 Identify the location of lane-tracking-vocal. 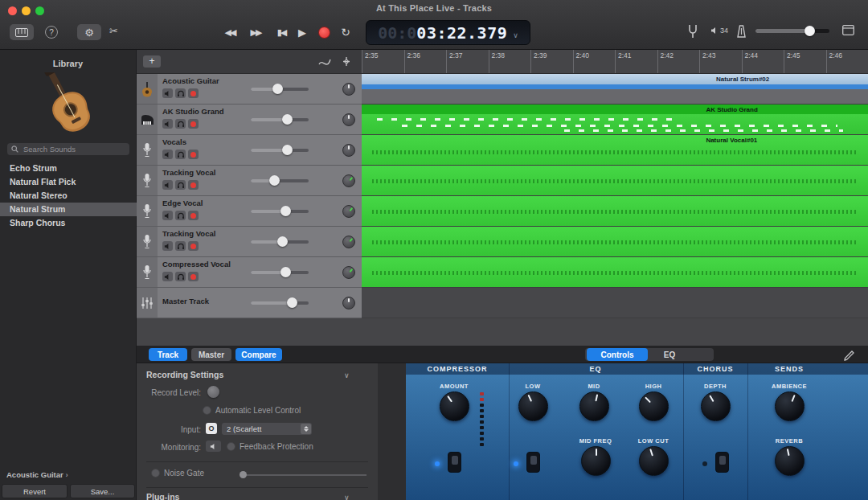
(615, 181).